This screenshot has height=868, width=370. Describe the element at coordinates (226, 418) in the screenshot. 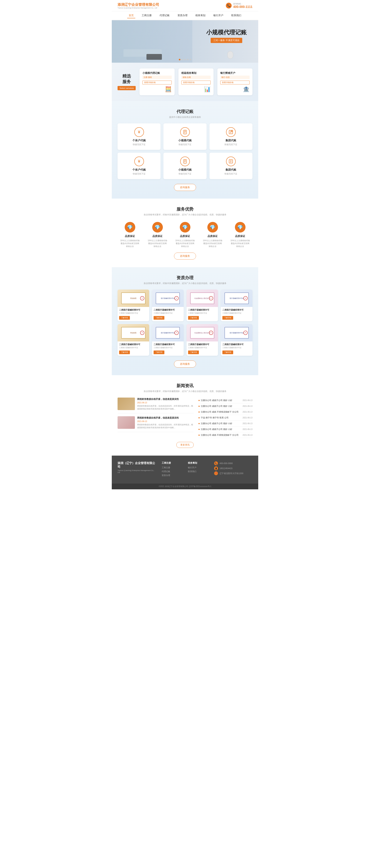

I see `news-right: 注册办公司 成就子公司 很好 小好 2021-06-13 注册办公司 成就子公司…` at that location.